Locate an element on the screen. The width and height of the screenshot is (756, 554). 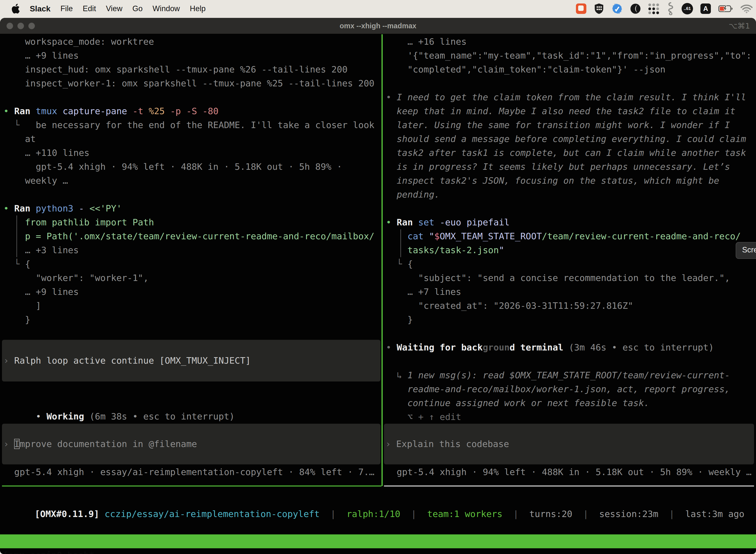
battery-percent-badge-icon: ..61 is located at coordinates (687, 9).